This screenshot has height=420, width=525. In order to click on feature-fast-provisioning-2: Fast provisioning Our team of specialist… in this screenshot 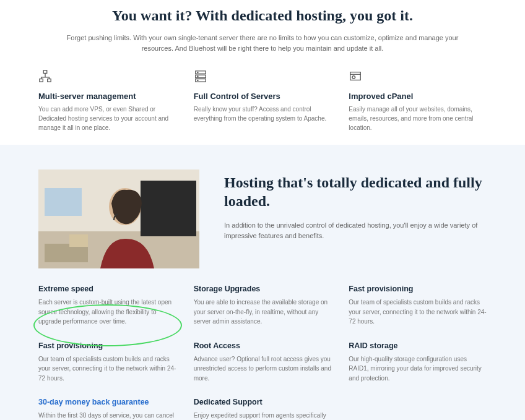, I will do `click(108, 362)`.